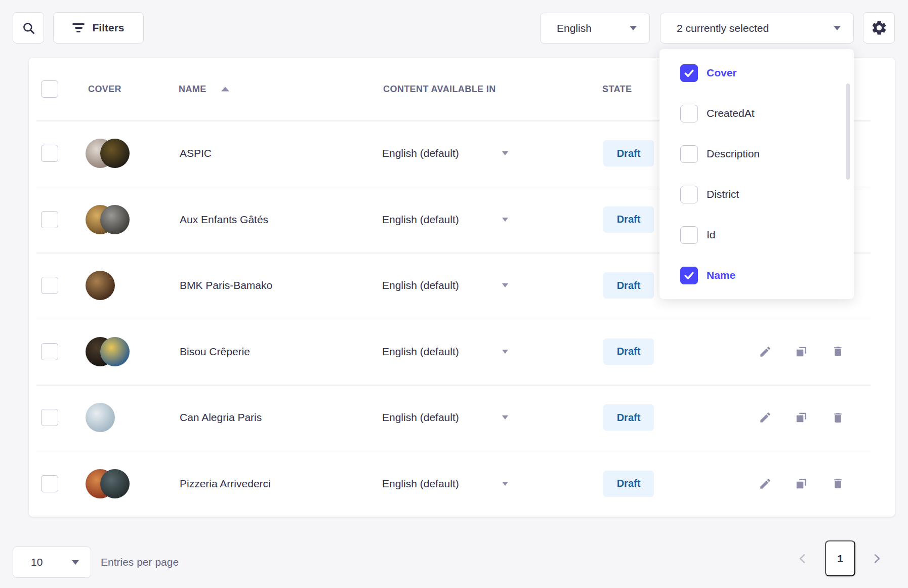 The width and height of the screenshot is (908, 588). What do you see at coordinates (722, 73) in the screenshot?
I see `column-toggle-label: Cover` at bounding box center [722, 73].